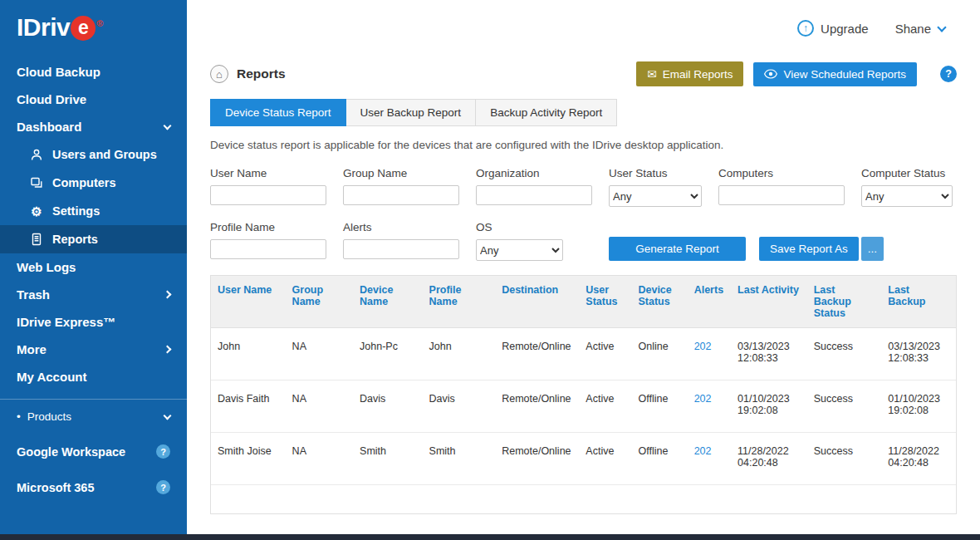  I want to click on sidebar-item-label: Trash, so click(33, 294).